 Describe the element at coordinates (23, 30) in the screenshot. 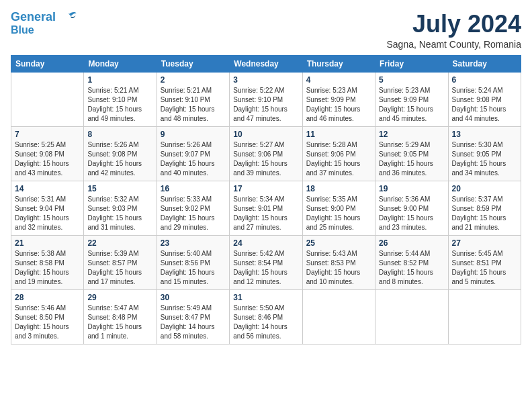

I see `logo-blue-text: Blue` at that location.